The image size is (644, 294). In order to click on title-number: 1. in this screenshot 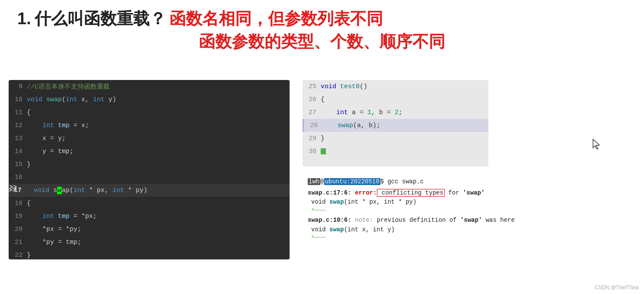, I will do `click(24, 19)`.